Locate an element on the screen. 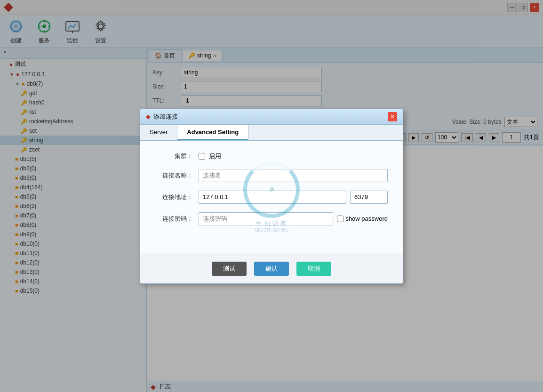  dialog-titlebar: ◆ 添加连接 ✕ is located at coordinates (272, 117).